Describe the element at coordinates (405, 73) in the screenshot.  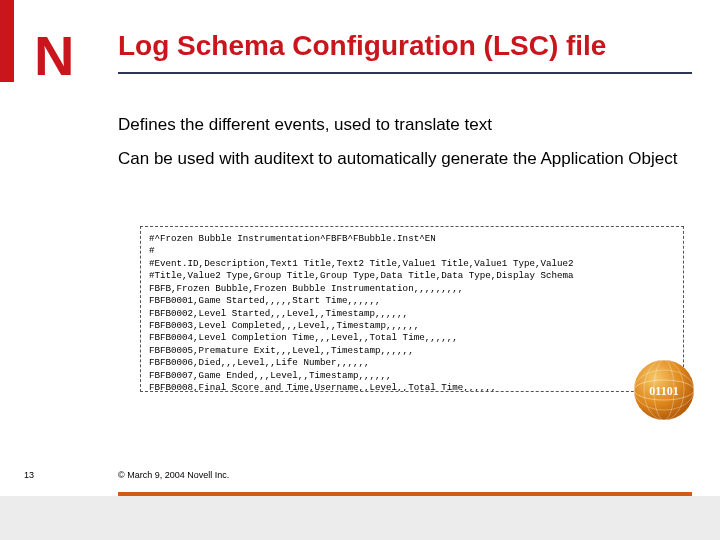
I see `title-underline` at that location.